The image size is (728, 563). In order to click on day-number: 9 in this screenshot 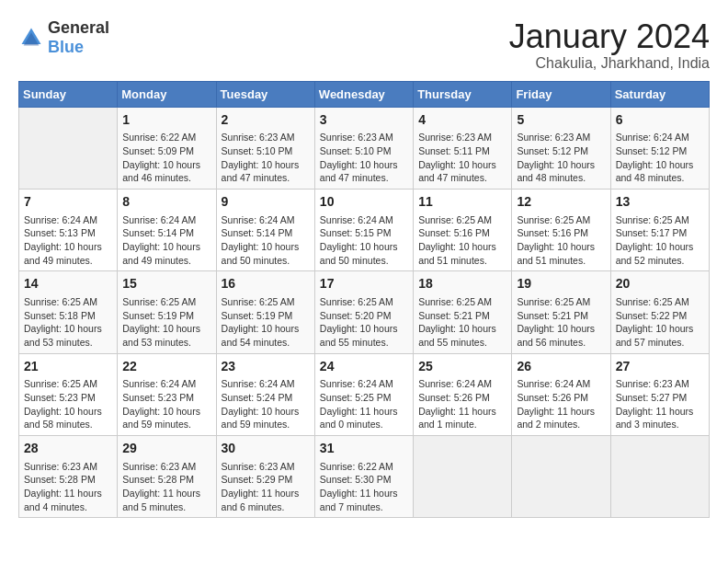, I will do `click(266, 202)`.